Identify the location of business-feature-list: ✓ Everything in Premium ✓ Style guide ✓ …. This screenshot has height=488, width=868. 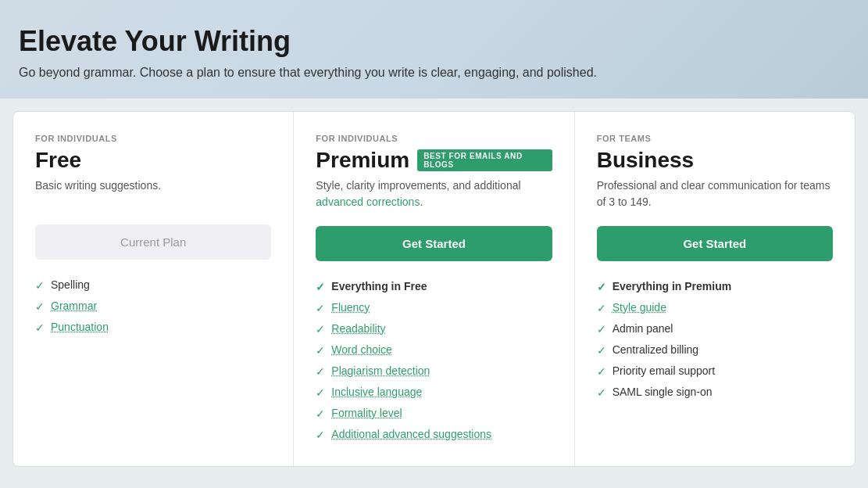
(715, 339).